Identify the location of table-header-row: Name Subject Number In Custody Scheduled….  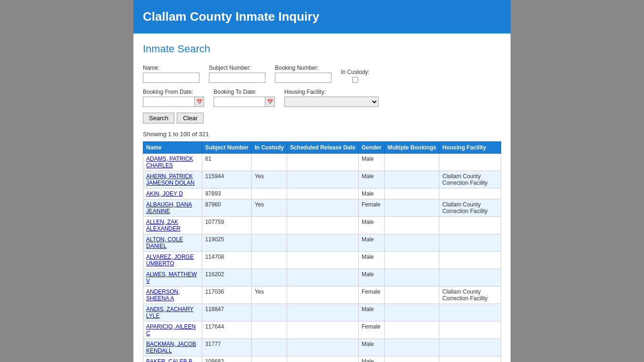
(322, 148).